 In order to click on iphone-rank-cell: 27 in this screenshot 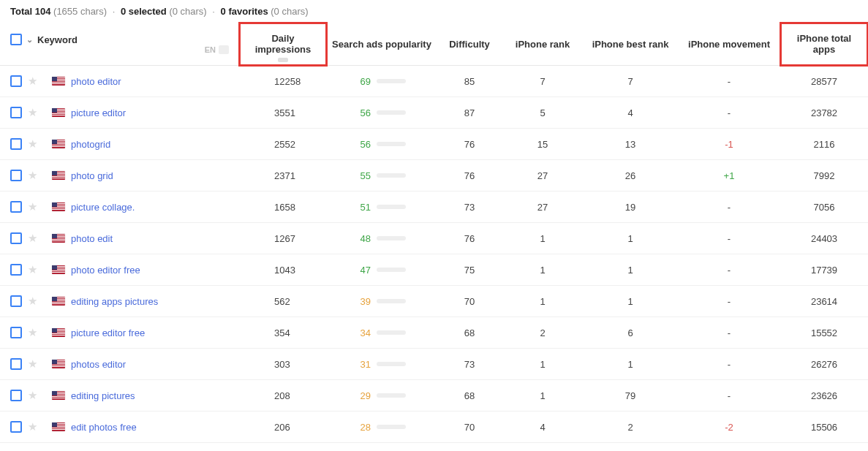, I will do `click(543, 175)`.